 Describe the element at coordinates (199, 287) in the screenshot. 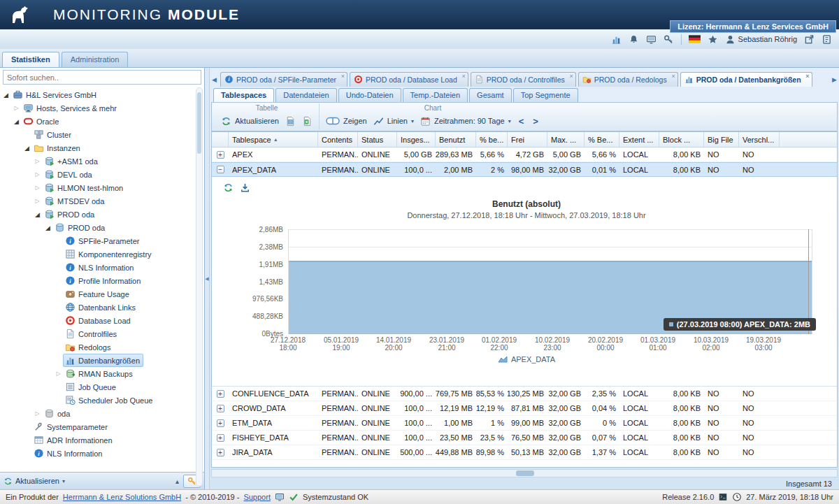

I see `sidebar-scrollbar` at that location.